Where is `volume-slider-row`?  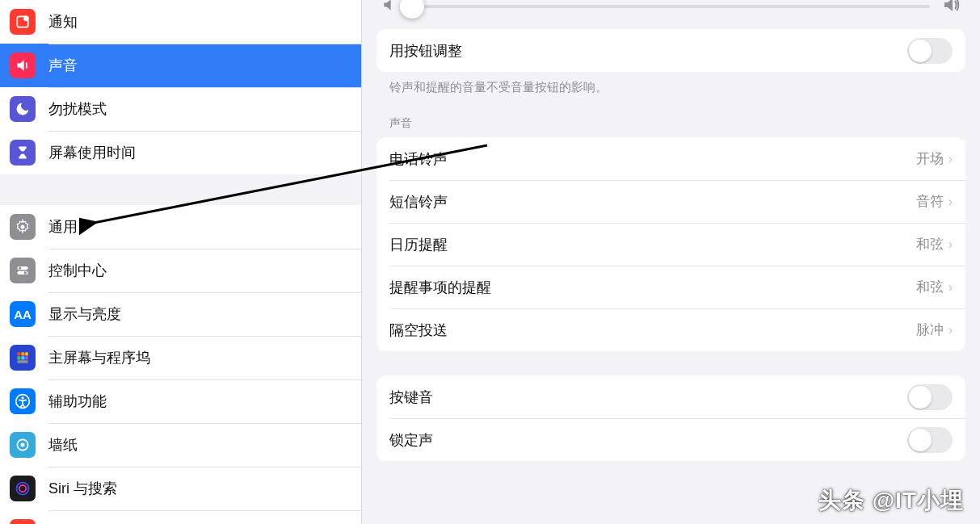
volume-slider-row is located at coordinates (671, 15).